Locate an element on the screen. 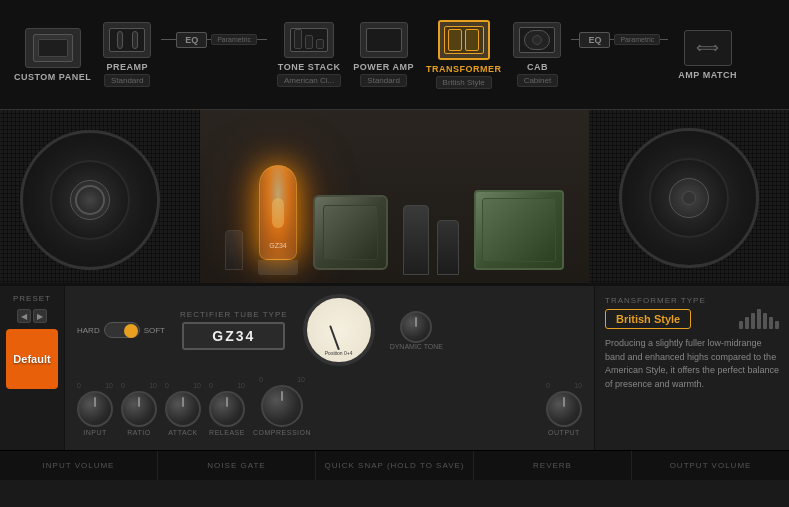 Image resolution: width=789 pixels, height=507 pixels. attack-label: ATTACK is located at coordinates (183, 432).